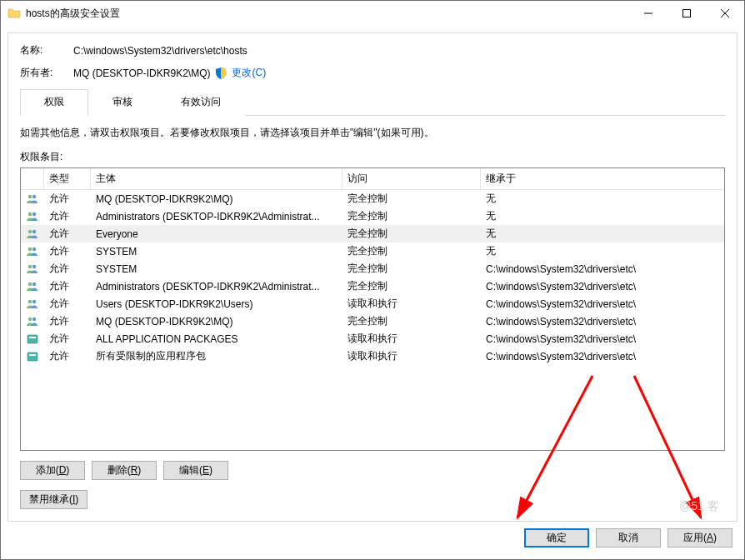 The image size is (745, 560). I want to click on col-type-header: 类型, so click(68, 178).